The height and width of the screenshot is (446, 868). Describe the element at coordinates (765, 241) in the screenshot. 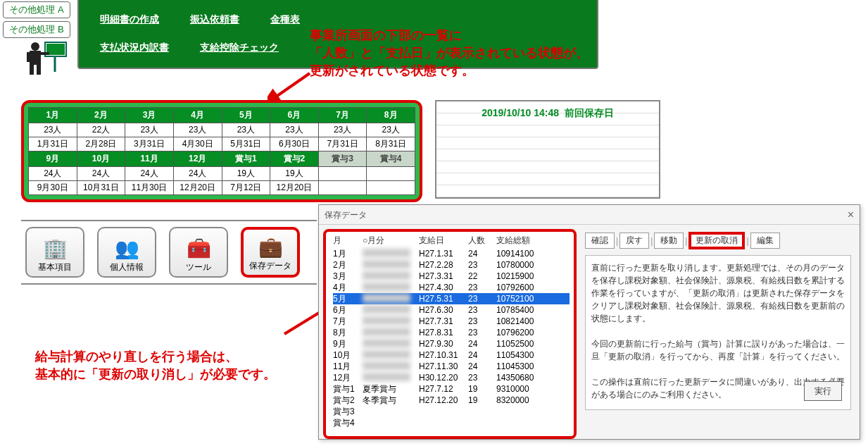

I see `dialog-tab-編集: 編集` at that location.